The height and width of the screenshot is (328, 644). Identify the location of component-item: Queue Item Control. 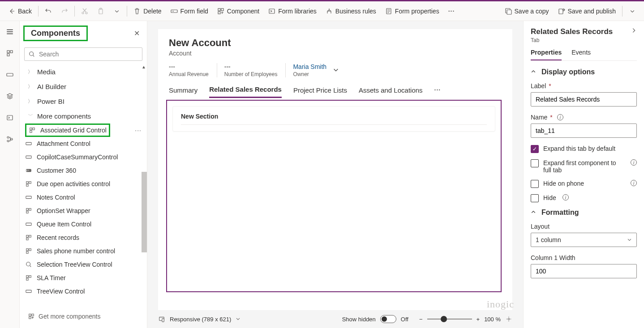
(86, 224).